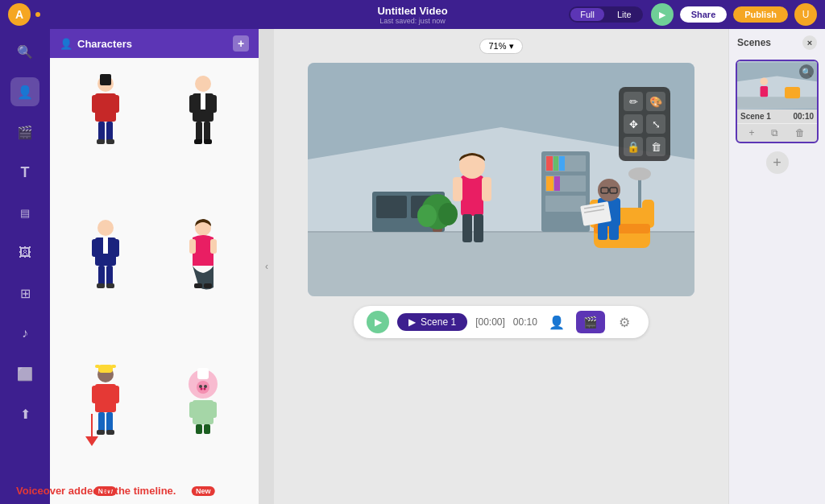 This screenshot has height=504, width=825. Describe the element at coordinates (591, 322) in the screenshot. I see `scene-video-btn: 🎬` at that location.